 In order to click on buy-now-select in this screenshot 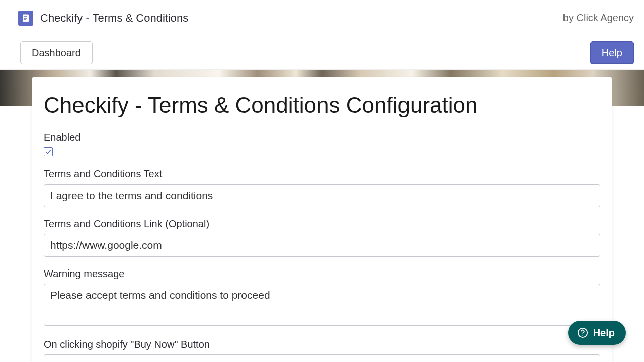, I will do `click(322, 358)`.